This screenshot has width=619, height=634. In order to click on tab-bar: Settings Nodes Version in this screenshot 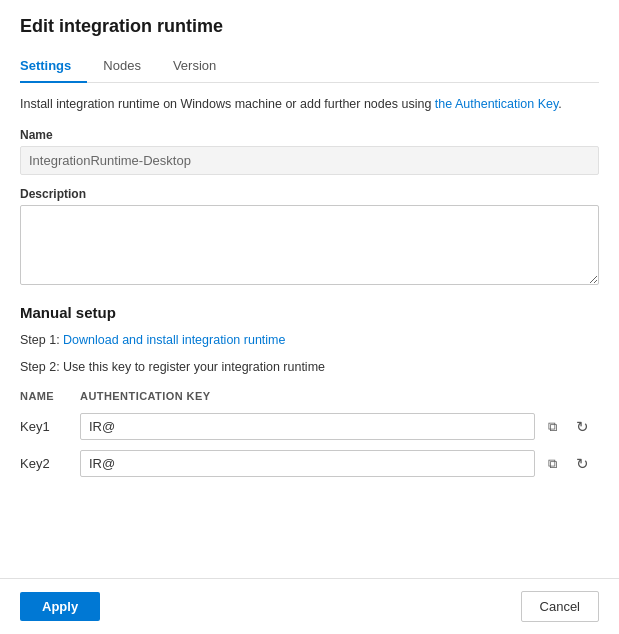, I will do `click(310, 66)`.